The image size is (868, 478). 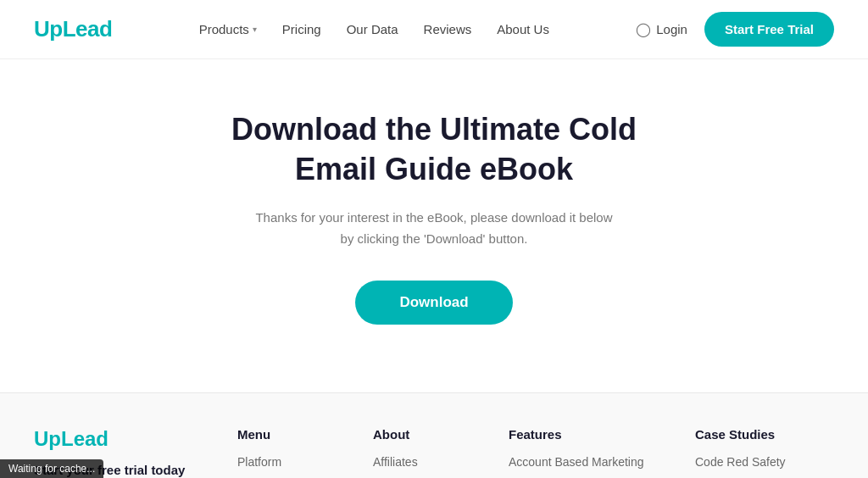 What do you see at coordinates (593, 462) in the screenshot?
I see `footer-link-abm: Account Based Marketing` at bounding box center [593, 462].